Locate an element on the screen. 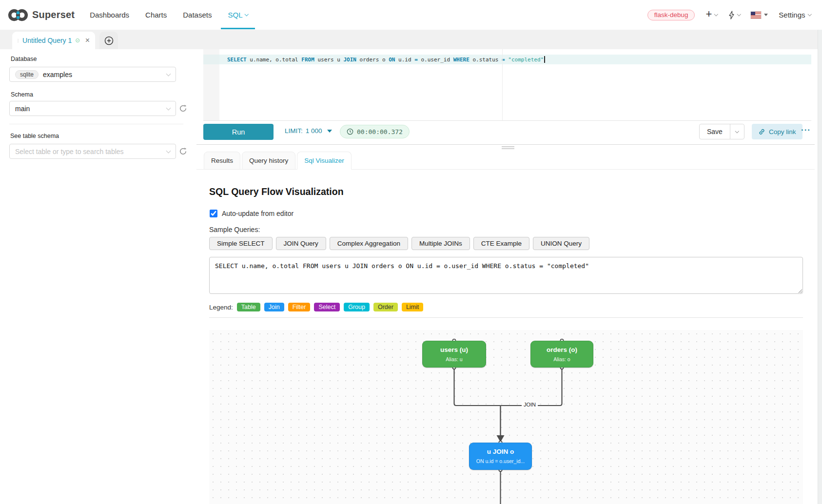 The image size is (822, 504). query-tab-strip: Untitled Query 1 × is located at coordinates (411, 39).